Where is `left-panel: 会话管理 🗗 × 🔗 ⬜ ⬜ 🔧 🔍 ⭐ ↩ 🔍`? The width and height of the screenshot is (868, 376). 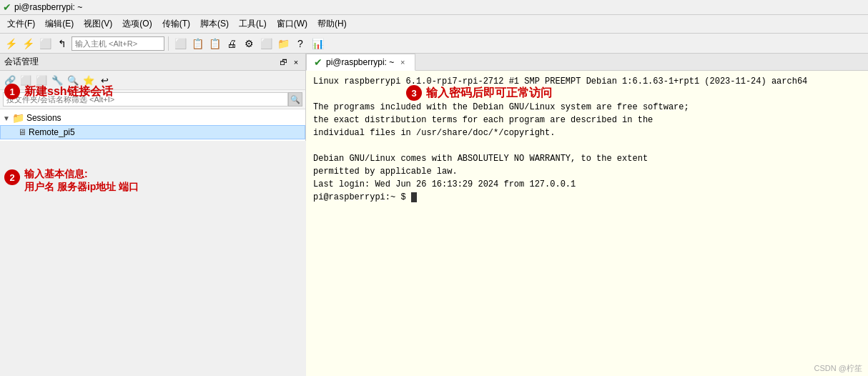 left-panel: 会话管理 🗗 × 🔗 ⬜ ⬜ 🔧 🔍 ⭐ ↩ 🔍 is located at coordinates (153, 97).